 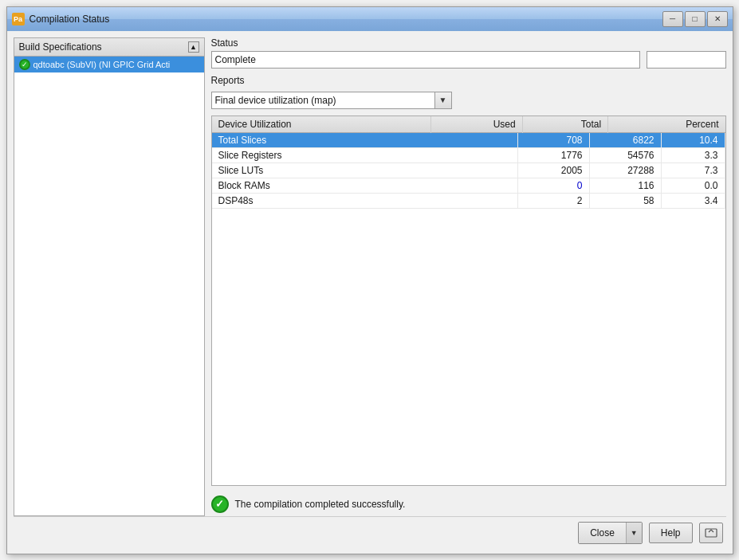 I want to click on cell-percent: 3.3, so click(x=693, y=155).